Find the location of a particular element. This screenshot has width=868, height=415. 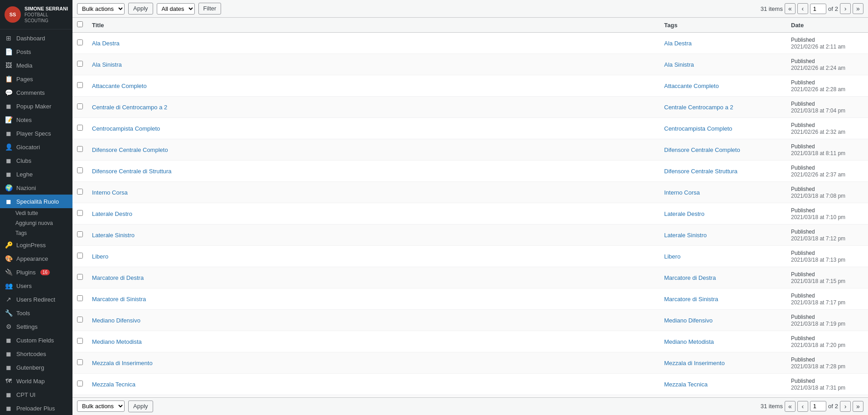

last-page-button-top: » is located at coordinates (858, 9).